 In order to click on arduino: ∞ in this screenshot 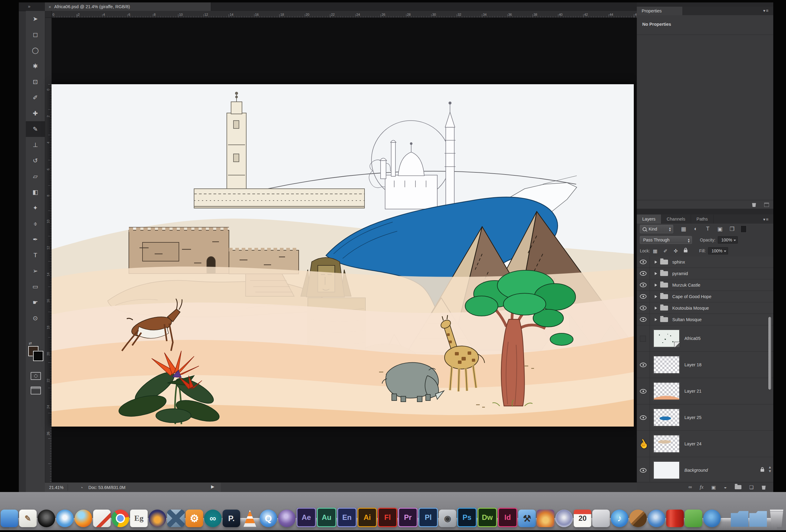, I will do `click(213, 518)`.